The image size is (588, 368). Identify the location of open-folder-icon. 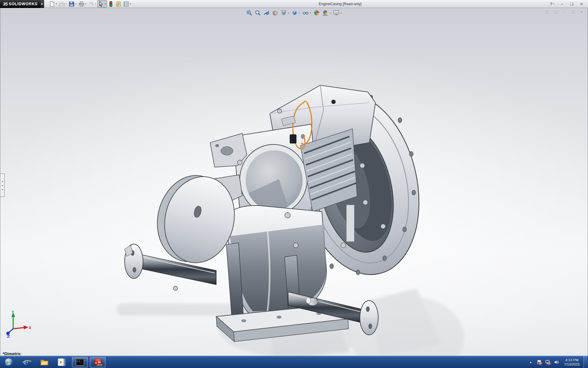
(62, 4).